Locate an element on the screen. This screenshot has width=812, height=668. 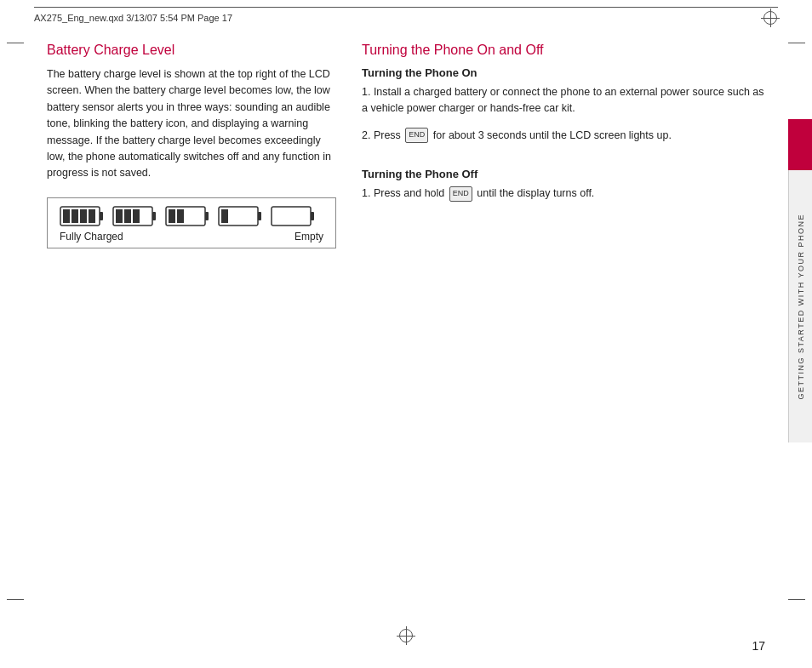
turning-on-step2: 2. Press END for about 3 seconds until t… is located at coordinates (563, 136).